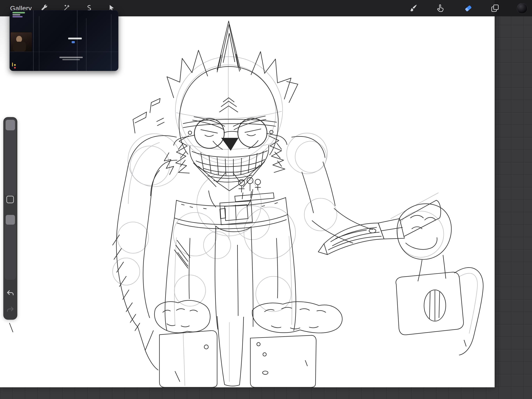  What do you see at coordinates (19, 47) in the screenshot?
I see `webcam-body` at bounding box center [19, 47].